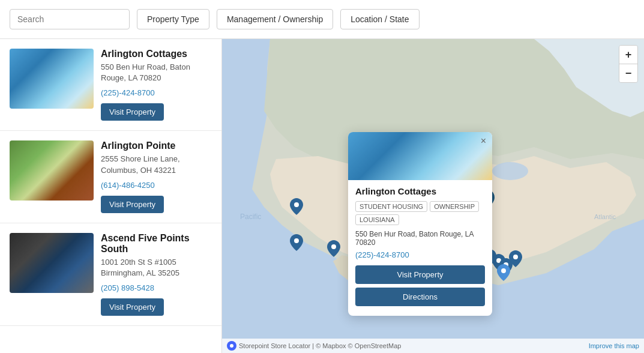 The width and height of the screenshot is (644, 353). Describe the element at coordinates (420, 297) in the screenshot. I see `popup-directions-button: Directions` at that location.